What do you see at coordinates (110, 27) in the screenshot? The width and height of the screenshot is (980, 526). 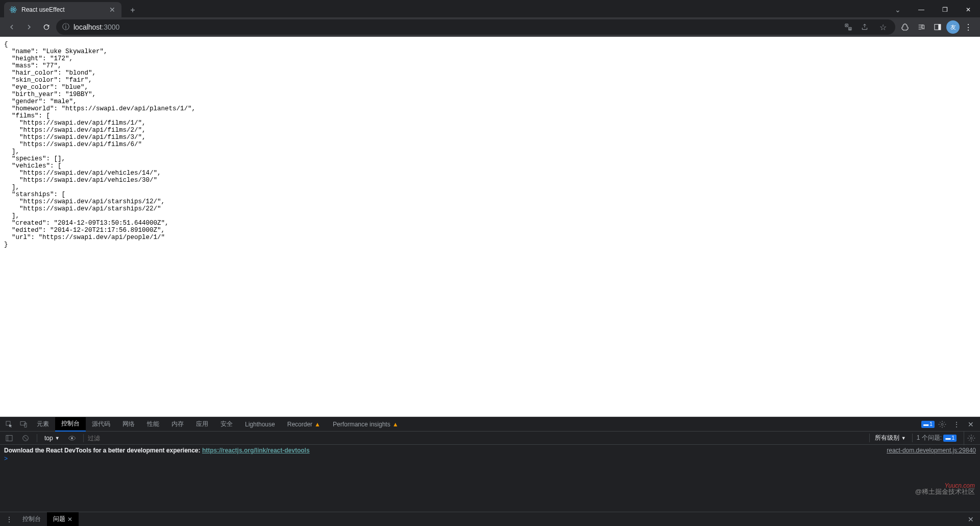 I see `url-port: :3000` at bounding box center [110, 27].